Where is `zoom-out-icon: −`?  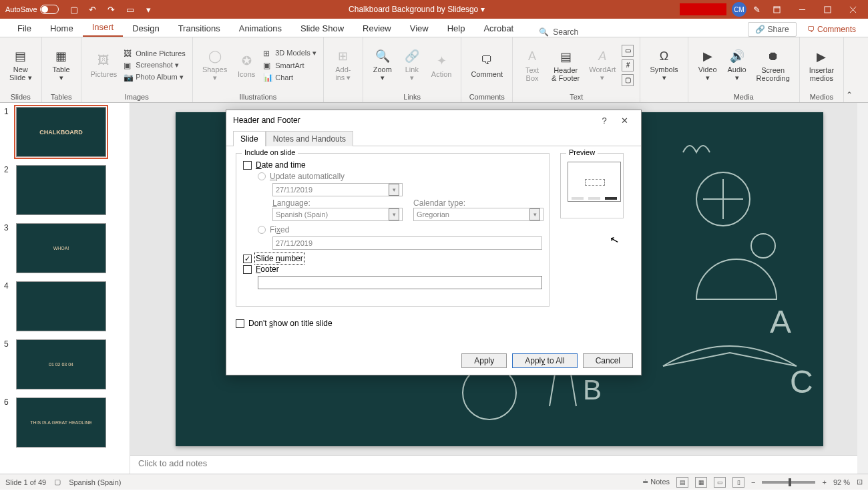
zoom-out-icon: − is located at coordinates (753, 482).